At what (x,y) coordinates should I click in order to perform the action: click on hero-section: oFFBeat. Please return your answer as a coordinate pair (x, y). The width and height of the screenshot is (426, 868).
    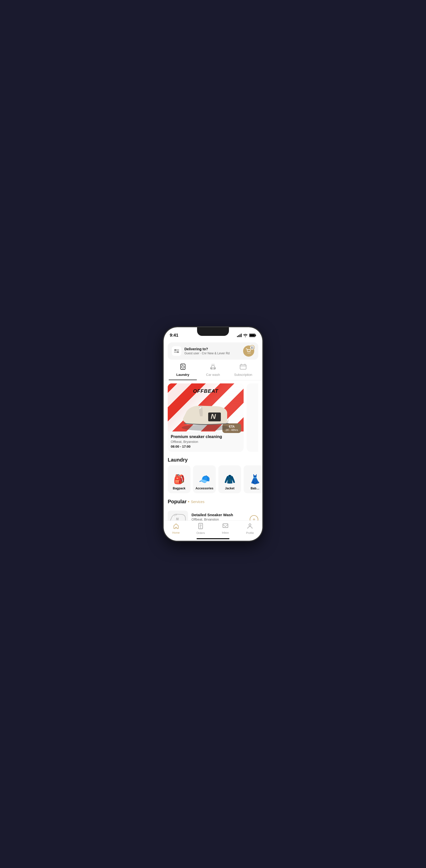
    Looking at the image, I should click on (213, 418).